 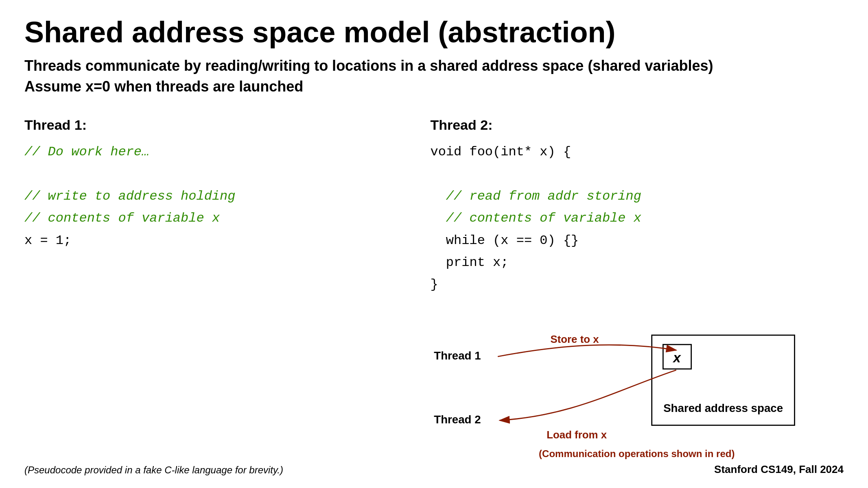 I want to click on x-label: x, so click(x=677, y=357).